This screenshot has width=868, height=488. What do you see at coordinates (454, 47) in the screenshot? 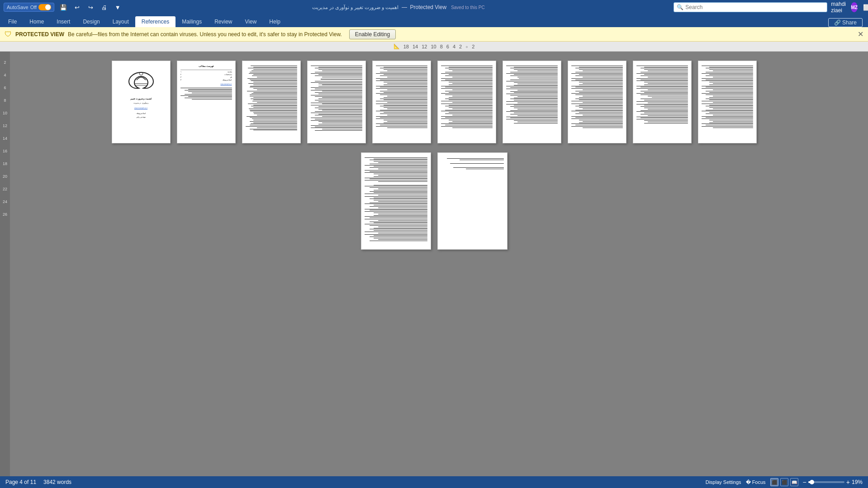
I see `ruler-num-4: 4` at bounding box center [454, 47].